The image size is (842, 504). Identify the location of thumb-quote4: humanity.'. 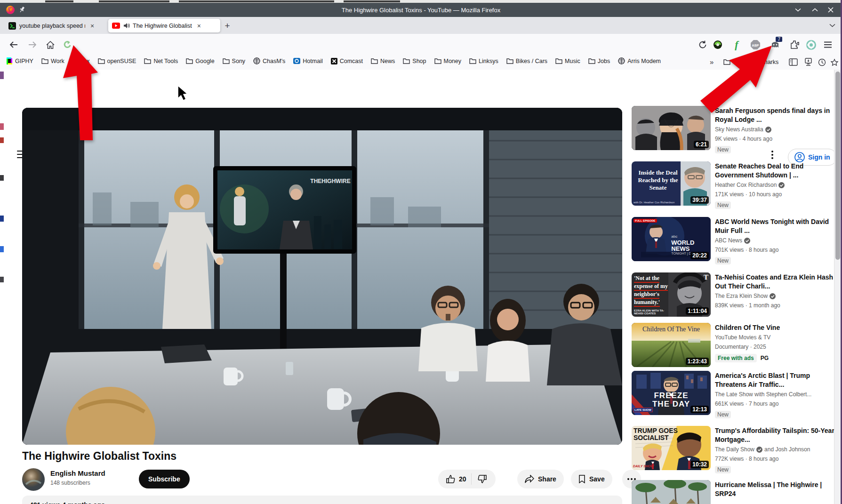
(647, 303).